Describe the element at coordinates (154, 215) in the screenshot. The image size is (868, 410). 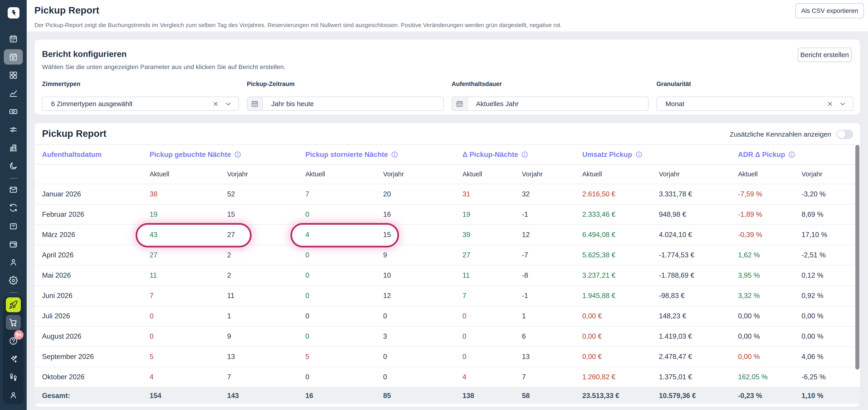
I see `table-cell: 19` at that location.